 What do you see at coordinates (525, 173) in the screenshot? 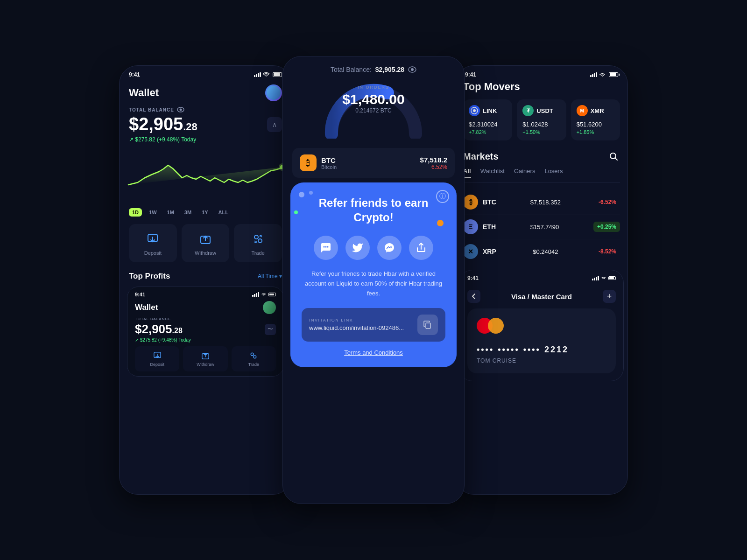
I see `tab-gainers: Gainers` at bounding box center [525, 173].